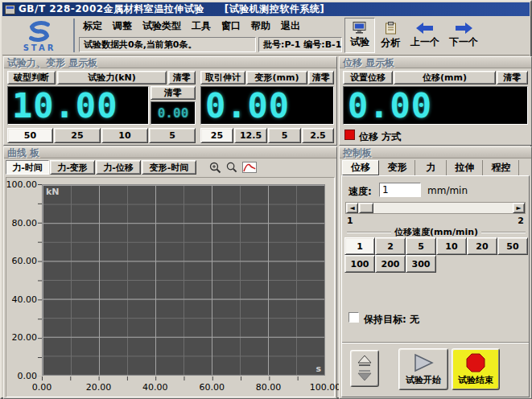 This screenshot has height=399, width=532. What do you see at coordinates (436, 255) in the screenshot?
I see `speed-button-grid: 1 2 5 10 20 50 100 200 300` at bounding box center [436, 255].